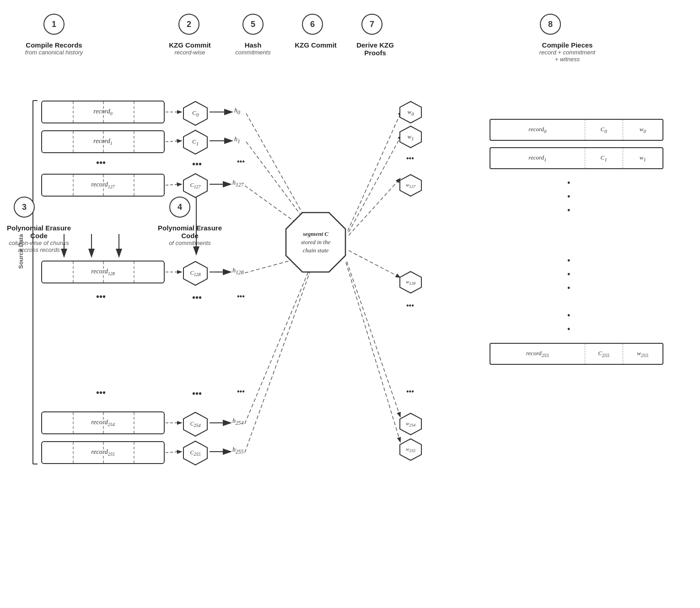  What do you see at coordinates (189, 24) in the screenshot?
I see `step-2-circle: 2` at bounding box center [189, 24].